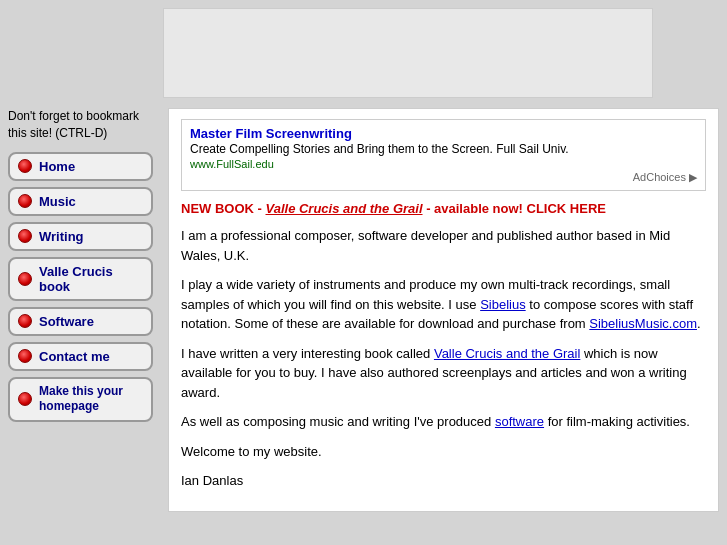 The height and width of the screenshot is (545, 727). Describe the element at coordinates (74, 356) in the screenshot. I see `contact-label: Contact me` at that location.